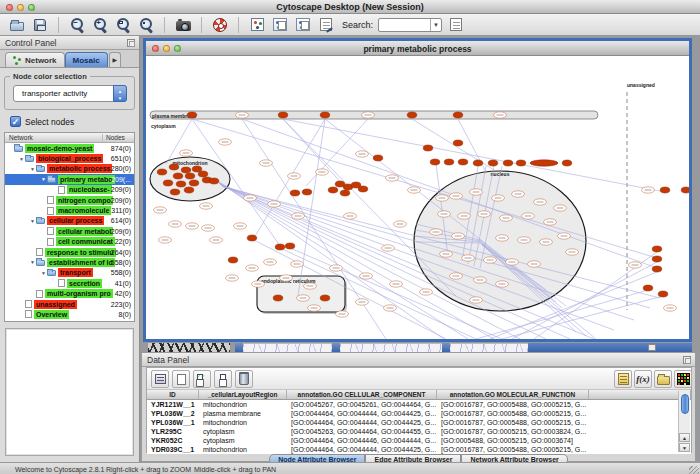 Image resolution: width=700 pixels, height=474 pixels. Describe the element at coordinates (419, 440) in the screenshot. I see `table-row: YKR052Ccytoplasm[GO:0044464, GO:0044446,…` at that location.